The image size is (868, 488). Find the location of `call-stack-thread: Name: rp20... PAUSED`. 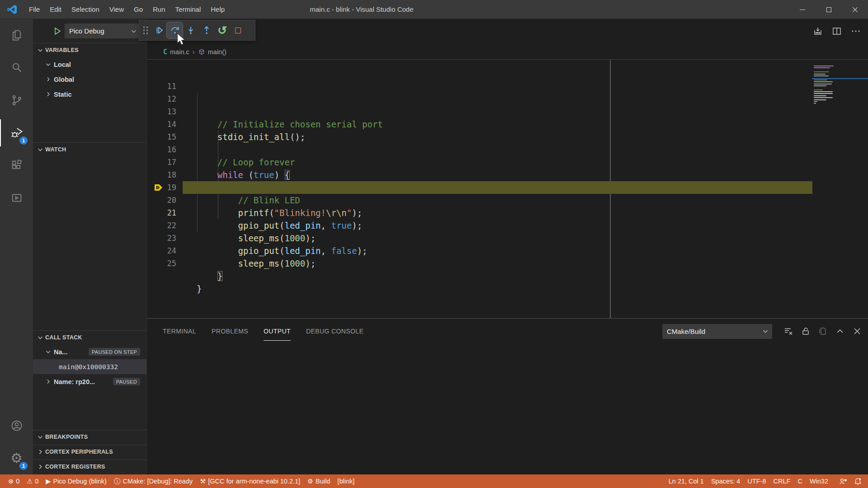

call-stack-thread: Name: rp20... PAUSED is located at coordinates (90, 381).